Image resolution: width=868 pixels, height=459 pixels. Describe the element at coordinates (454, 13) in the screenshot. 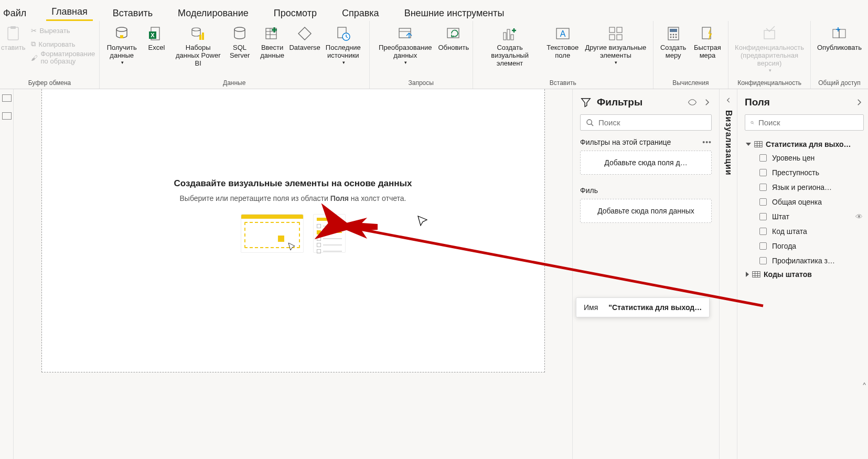

I see `tab-external: Внешние инструменты` at that location.